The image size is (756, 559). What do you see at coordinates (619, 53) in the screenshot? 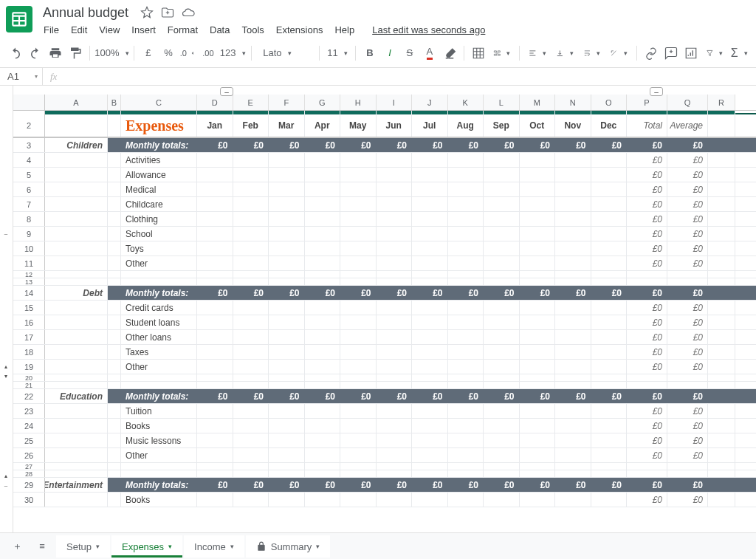
I see `text-rotate-button` at bounding box center [619, 53].